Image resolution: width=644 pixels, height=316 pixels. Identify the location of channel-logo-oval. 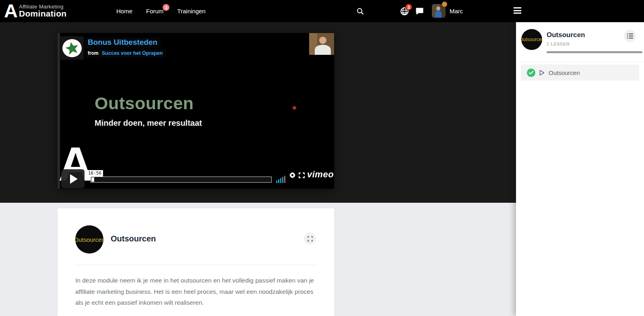
(72, 48).